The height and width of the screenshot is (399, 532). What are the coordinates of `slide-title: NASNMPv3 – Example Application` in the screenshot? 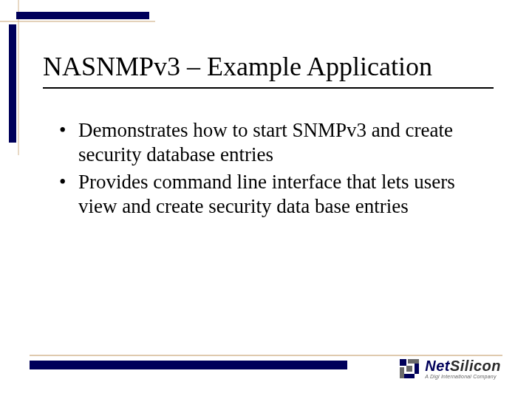 It's located at (273, 66).